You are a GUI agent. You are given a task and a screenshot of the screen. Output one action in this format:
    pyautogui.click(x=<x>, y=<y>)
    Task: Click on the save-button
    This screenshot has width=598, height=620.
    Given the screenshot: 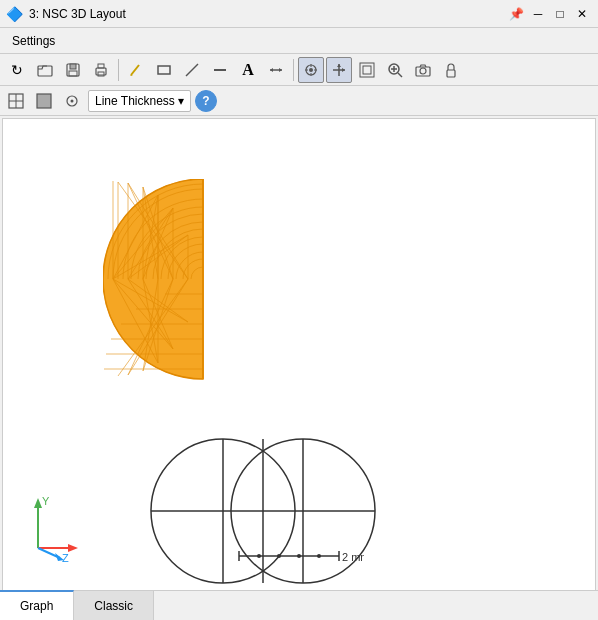 What is the action you would take?
    pyautogui.click(x=73, y=70)
    